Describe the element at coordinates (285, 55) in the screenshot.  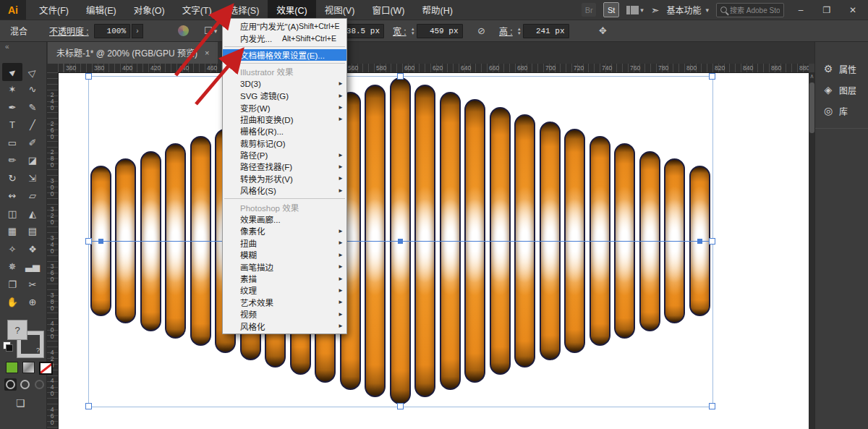
I see `effects-menu-item-4: 文档栅格效果设置(E)...` at that location.